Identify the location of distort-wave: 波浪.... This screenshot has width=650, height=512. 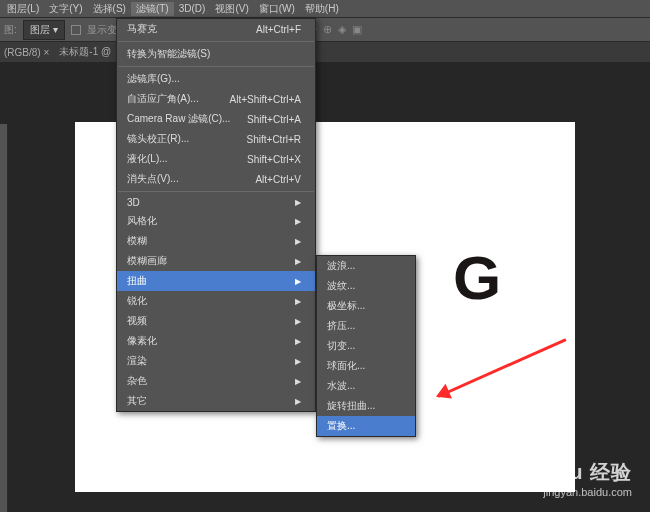
(366, 266).